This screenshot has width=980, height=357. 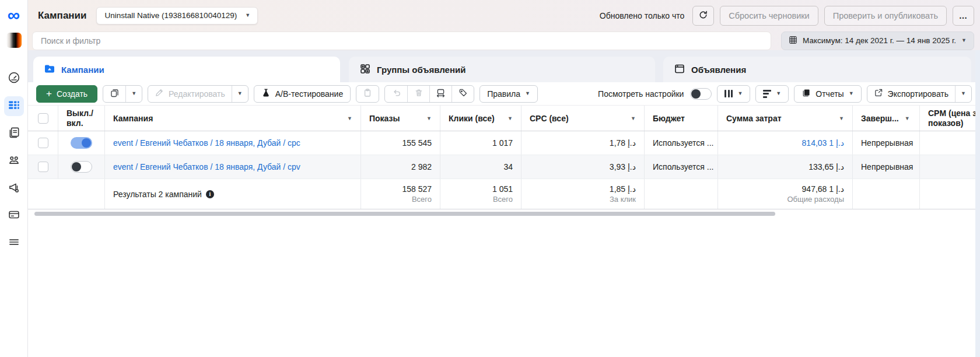 I want to click on reports-label: Отчеты, so click(x=830, y=94).